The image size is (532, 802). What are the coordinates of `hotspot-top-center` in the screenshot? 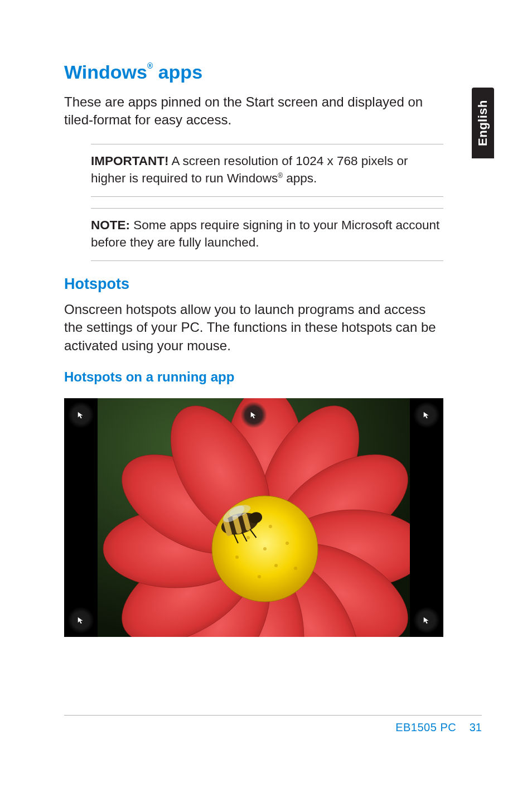 It's located at (254, 415).